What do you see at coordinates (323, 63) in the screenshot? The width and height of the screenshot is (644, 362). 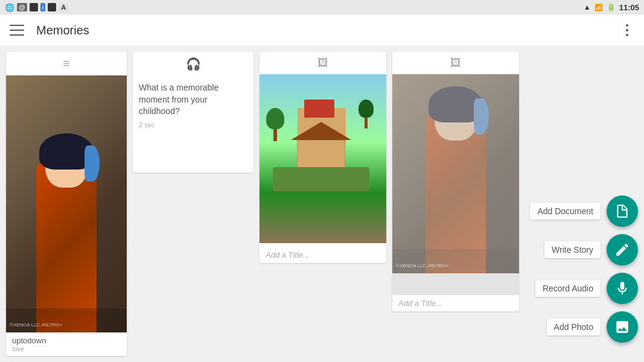 I see `image-icon-3: 🖼` at bounding box center [323, 63].